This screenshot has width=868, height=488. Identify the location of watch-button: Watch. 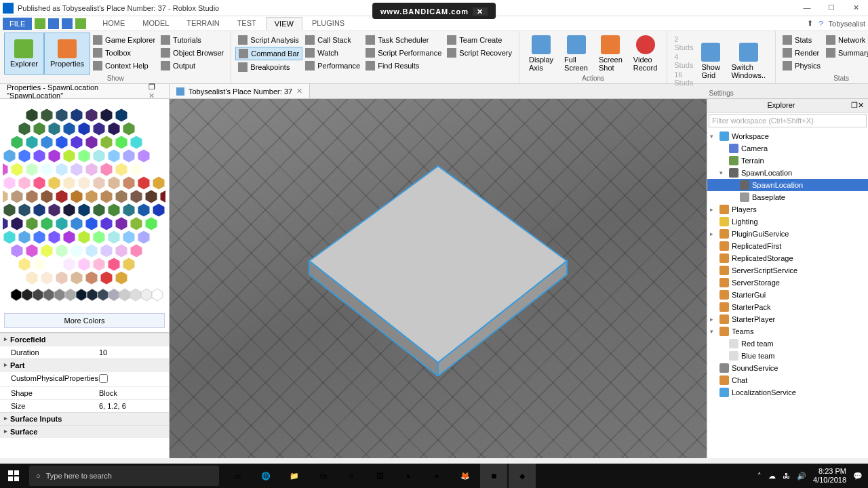
(332, 53).